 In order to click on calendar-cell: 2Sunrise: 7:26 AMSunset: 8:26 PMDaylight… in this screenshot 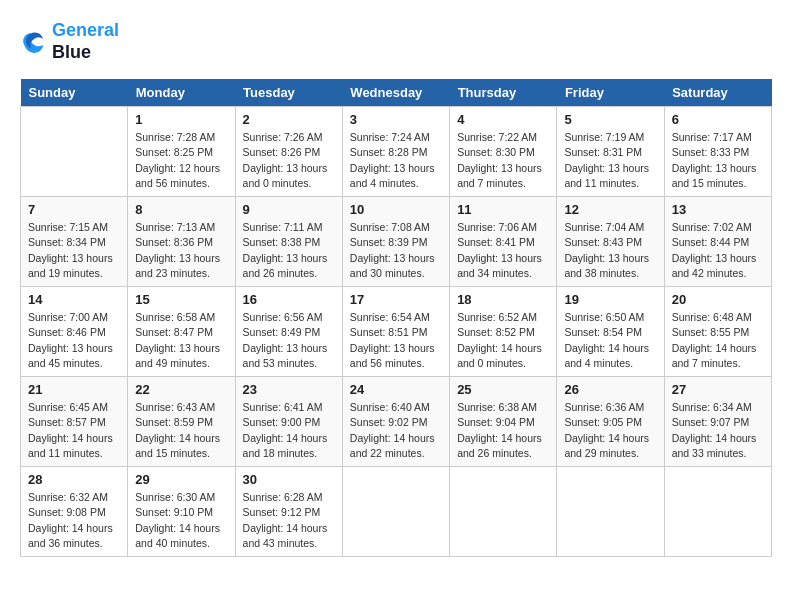, I will do `click(288, 152)`.